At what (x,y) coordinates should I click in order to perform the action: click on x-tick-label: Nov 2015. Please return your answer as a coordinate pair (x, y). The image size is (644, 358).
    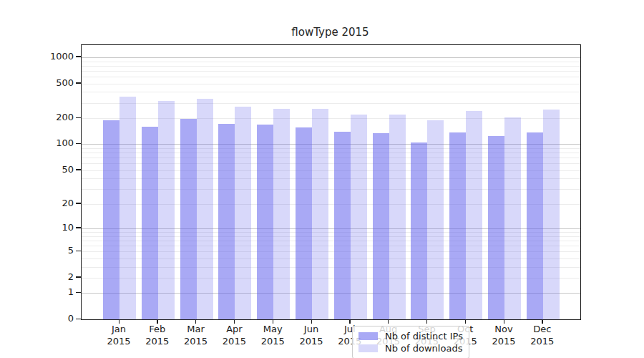
    Looking at the image, I should click on (504, 335).